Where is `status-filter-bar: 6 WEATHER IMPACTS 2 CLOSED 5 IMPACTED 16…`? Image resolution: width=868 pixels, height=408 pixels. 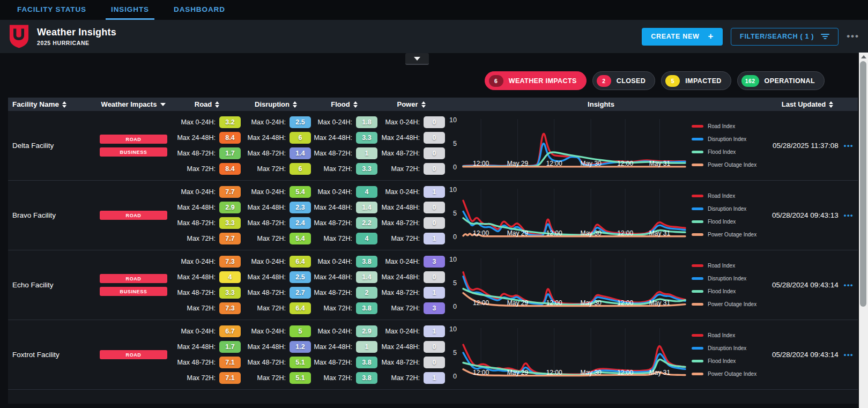
status-filter-bar: 6 WEATHER IMPACTS 2 CLOSED 5 IMPACTED 16… is located at coordinates (655, 80).